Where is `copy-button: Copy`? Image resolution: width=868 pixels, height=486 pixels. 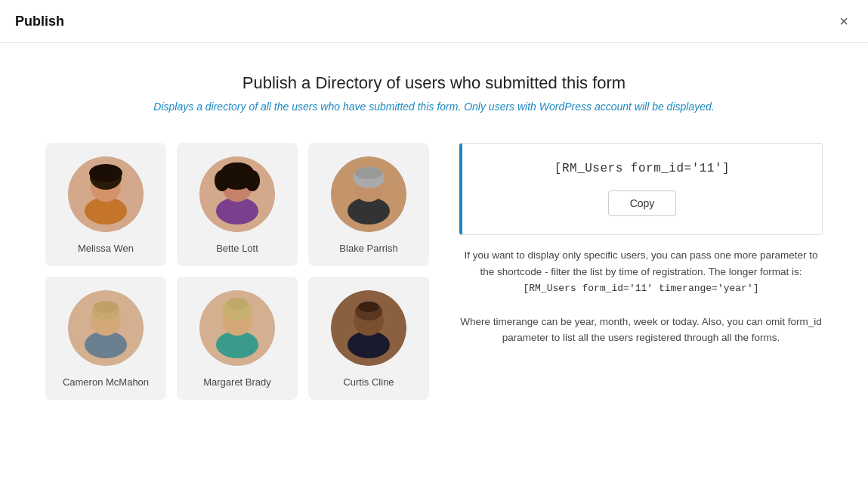 copy-button: Copy is located at coordinates (642, 203).